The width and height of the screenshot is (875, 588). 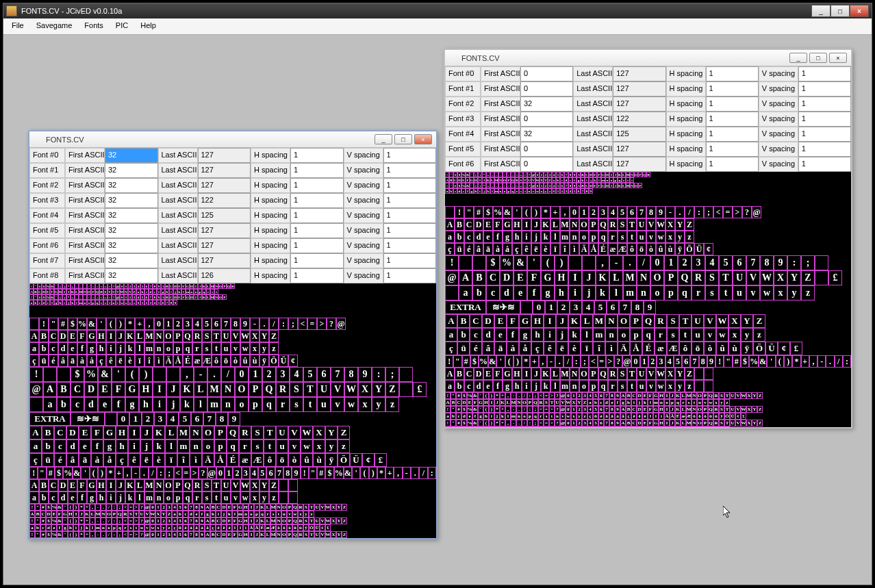 I want to click on glyph-cell: i, so click(x=111, y=498).